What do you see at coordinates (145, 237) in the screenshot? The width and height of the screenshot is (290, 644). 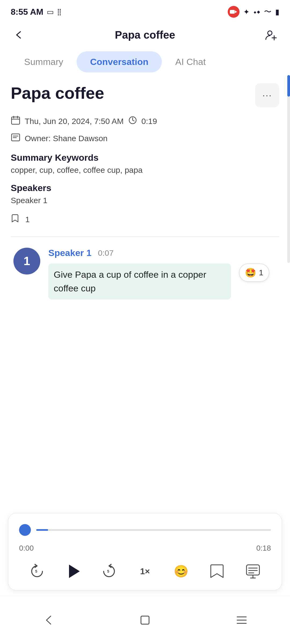 I see `section-divider` at bounding box center [145, 237].